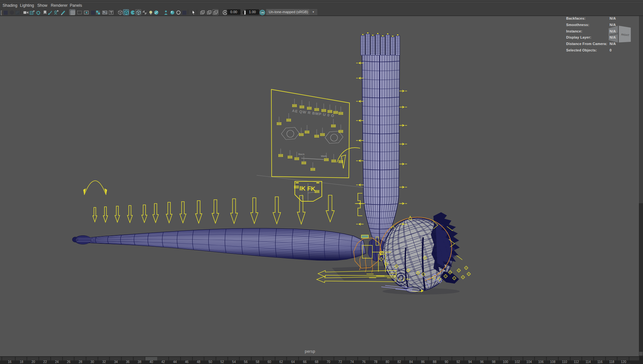 The height and width of the screenshot is (364, 643). Describe the element at coordinates (26, 12) in the screenshot. I see `camera-icon` at that location.